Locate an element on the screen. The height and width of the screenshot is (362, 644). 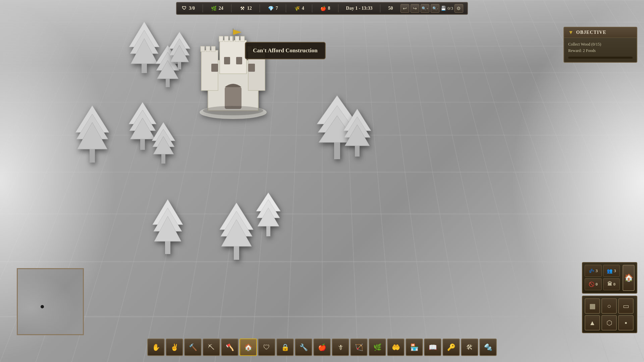
grid-view-button: ▦ is located at coordinates (592, 306).